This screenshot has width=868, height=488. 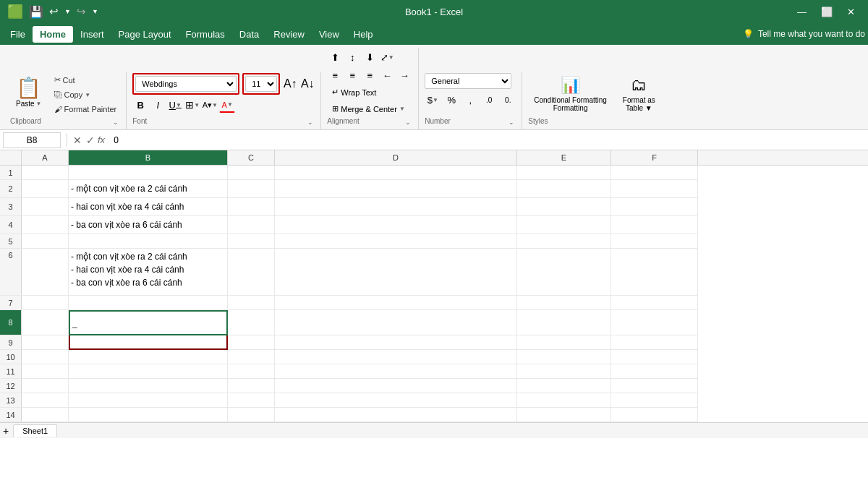 I want to click on row-num-3: 3, so click(x=11, y=207).